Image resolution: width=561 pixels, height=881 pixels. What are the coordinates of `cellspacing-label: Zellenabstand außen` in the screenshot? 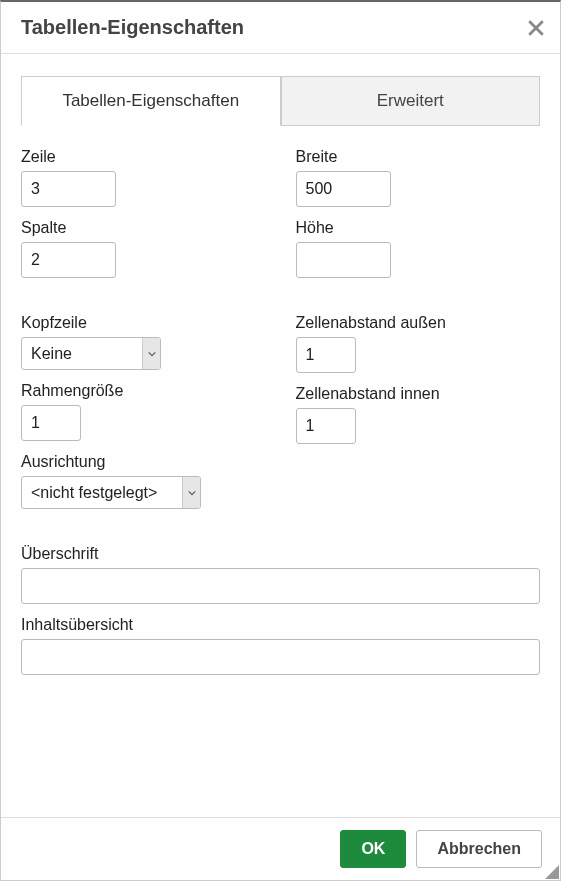 It's located at (418, 323).